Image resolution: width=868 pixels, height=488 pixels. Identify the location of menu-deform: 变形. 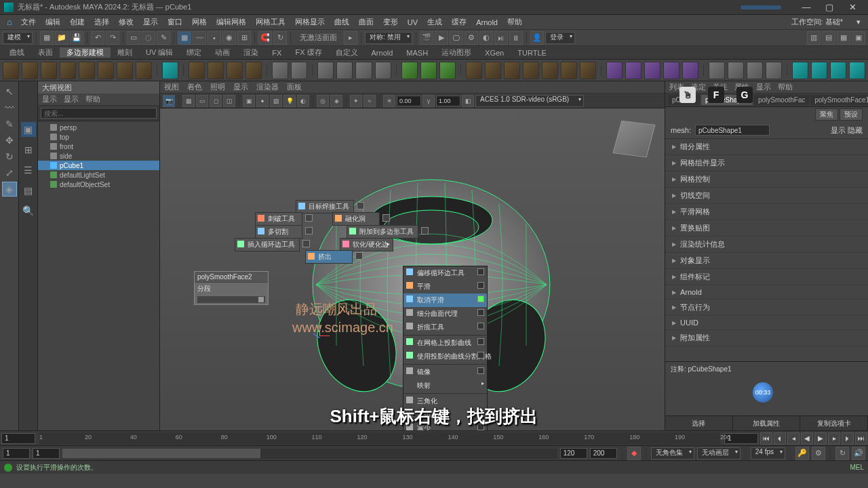
(391, 22).